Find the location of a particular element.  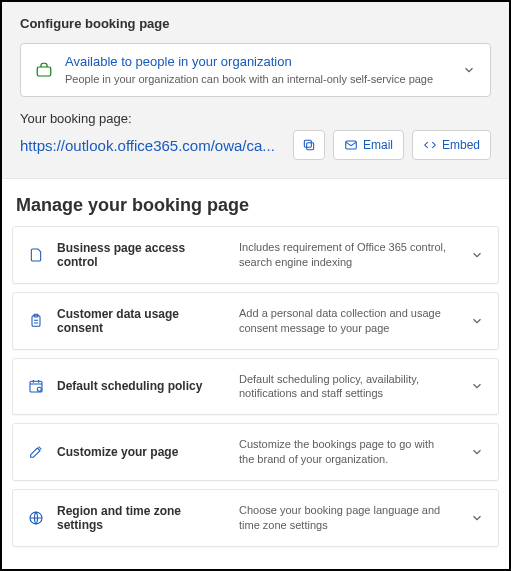

setting-business-access-control: Business page access control Includes re… is located at coordinates (256, 255).